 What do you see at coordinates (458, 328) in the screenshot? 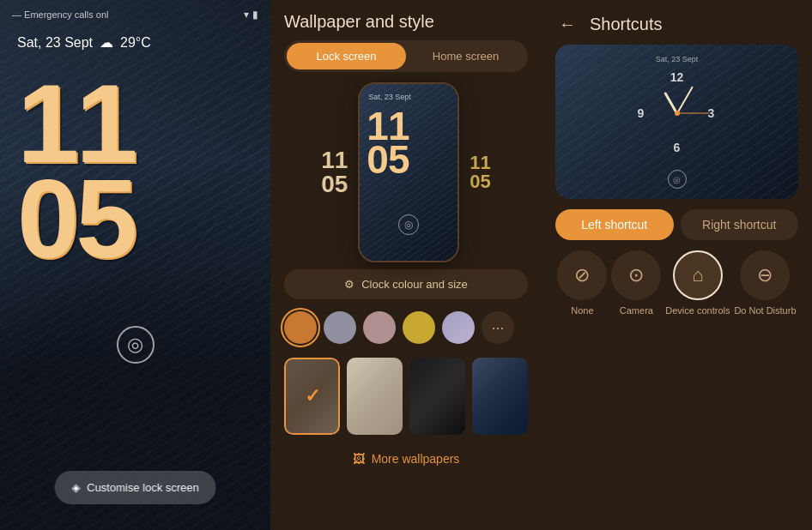
I see `swatch-purple-gray` at bounding box center [458, 328].